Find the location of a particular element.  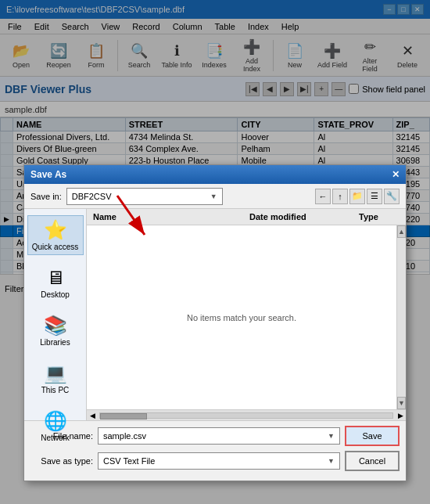

cancel-button: Cancel is located at coordinates (372, 461).